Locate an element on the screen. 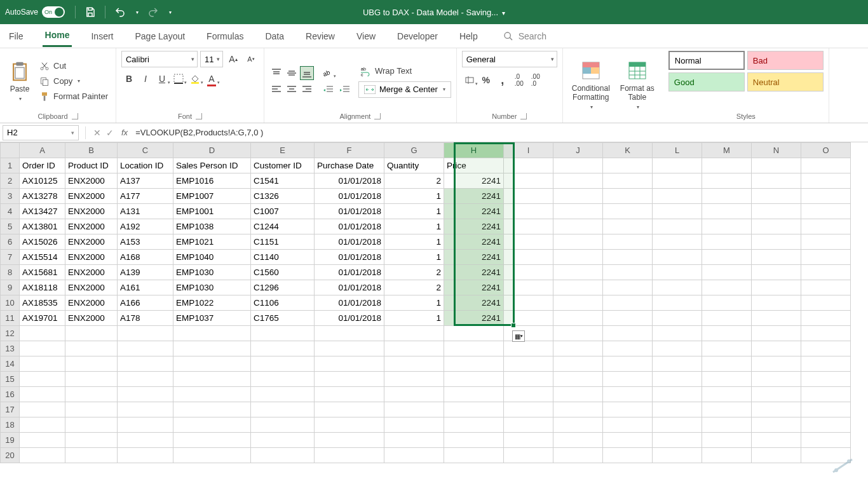 The height and width of the screenshot is (488, 868). cell-H10: 2241 is located at coordinates (474, 303).